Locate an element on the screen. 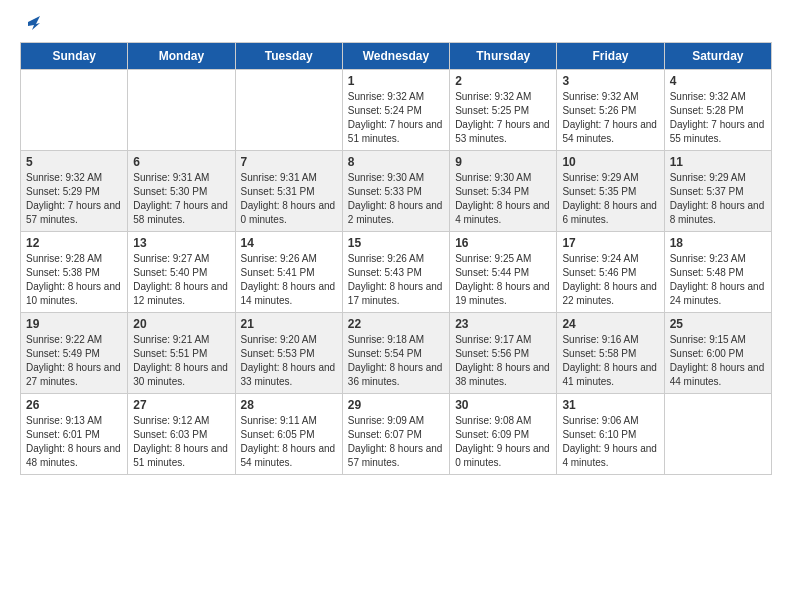 Image resolution: width=792 pixels, height=612 pixels. day-info: Sunrise: 9:30 AM Sunset: 5:34 PM Dayligh… is located at coordinates (503, 199).